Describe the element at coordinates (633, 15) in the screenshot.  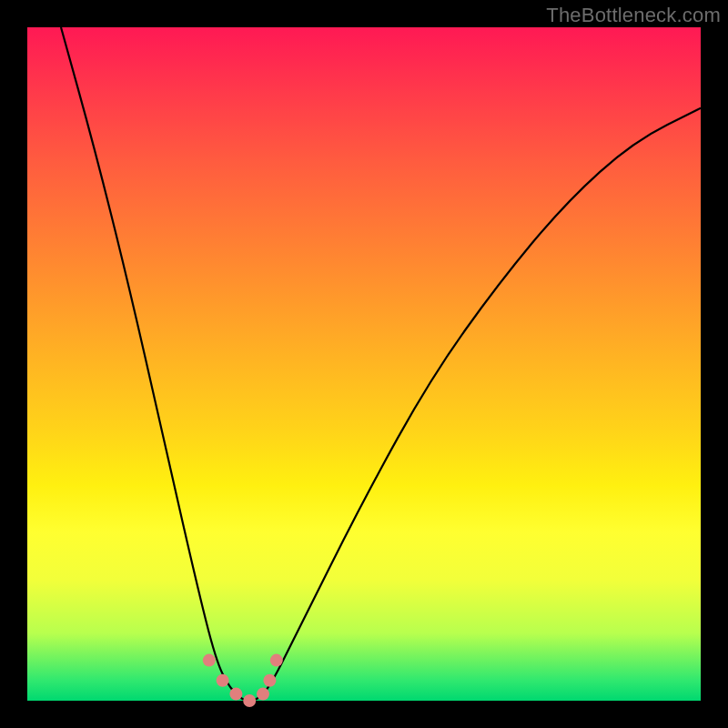
I see `watermark-text: TheBottleneck.com` at that location.